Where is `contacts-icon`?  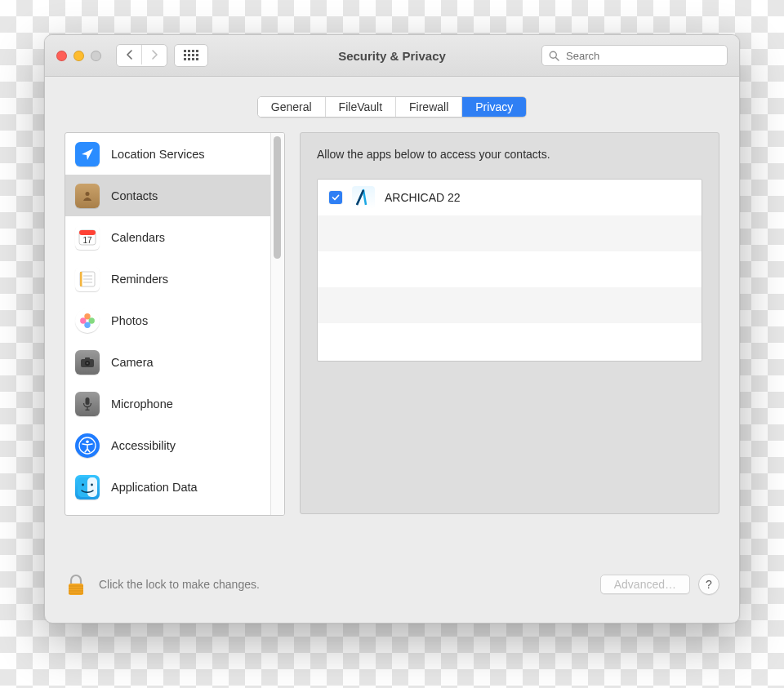
contacts-icon is located at coordinates (87, 196).